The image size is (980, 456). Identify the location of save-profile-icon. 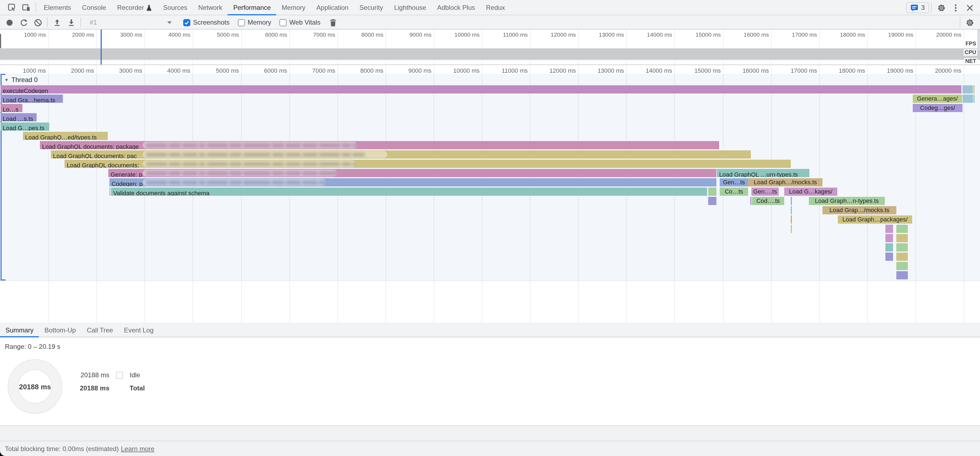
(71, 22).